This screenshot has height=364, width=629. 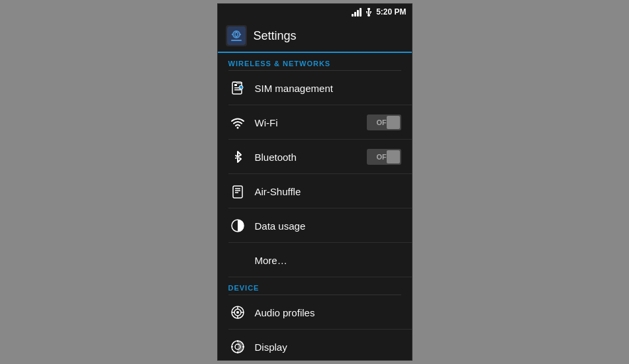 I want to click on display-icon, so click(x=238, y=347).